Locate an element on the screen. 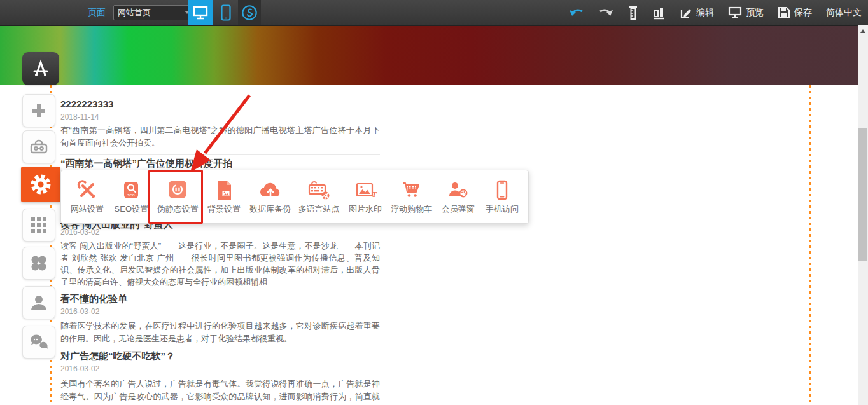 This screenshot has width=868, height=405. keyboard-gear-icon is located at coordinates (319, 190).